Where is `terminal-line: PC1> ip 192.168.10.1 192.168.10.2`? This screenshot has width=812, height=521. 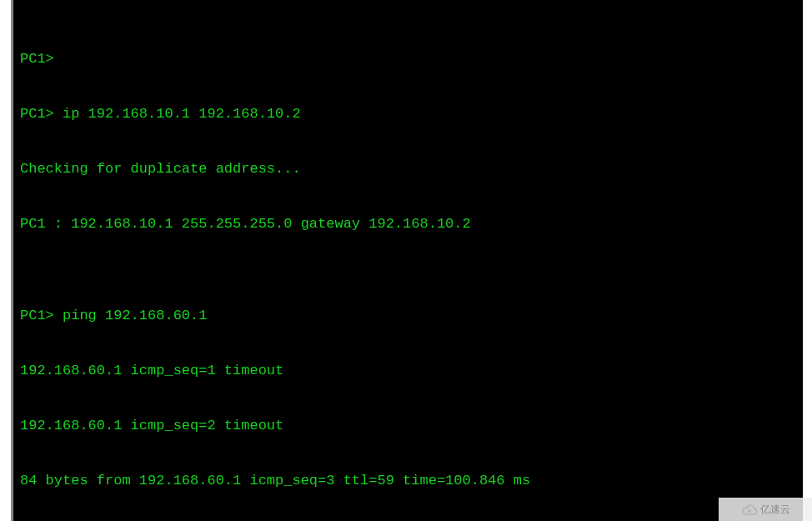 terminal-line: PC1> ip 192.168.10.1 192.168.10.2 is located at coordinates (409, 114).